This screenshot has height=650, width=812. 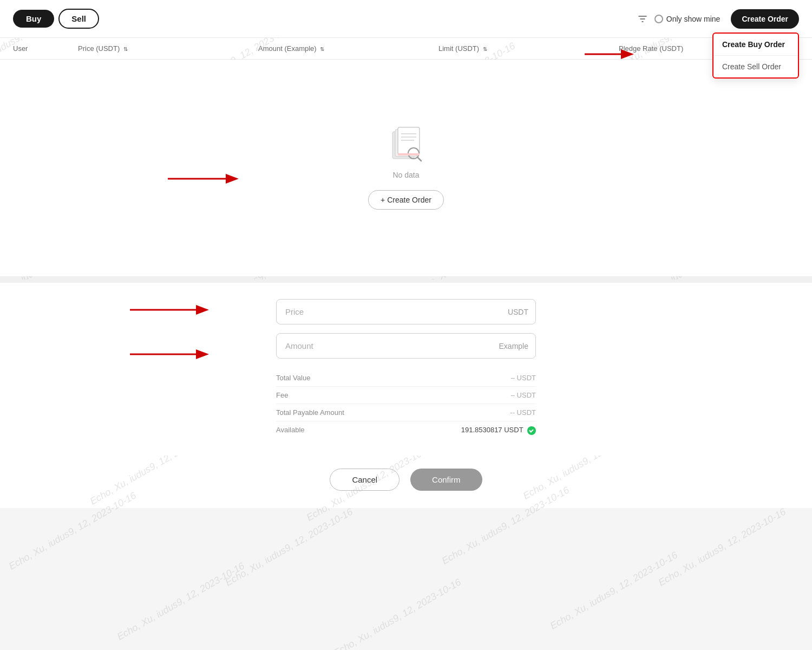 I want to click on only-show-mine-label: Only show mine, so click(x=693, y=19).